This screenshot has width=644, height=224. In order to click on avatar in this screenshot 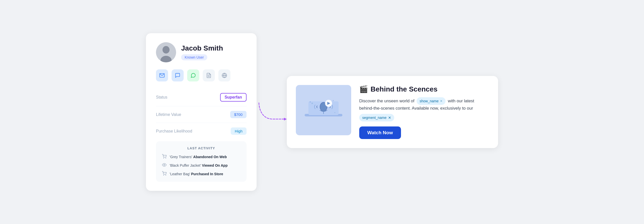, I will do `click(166, 52)`.